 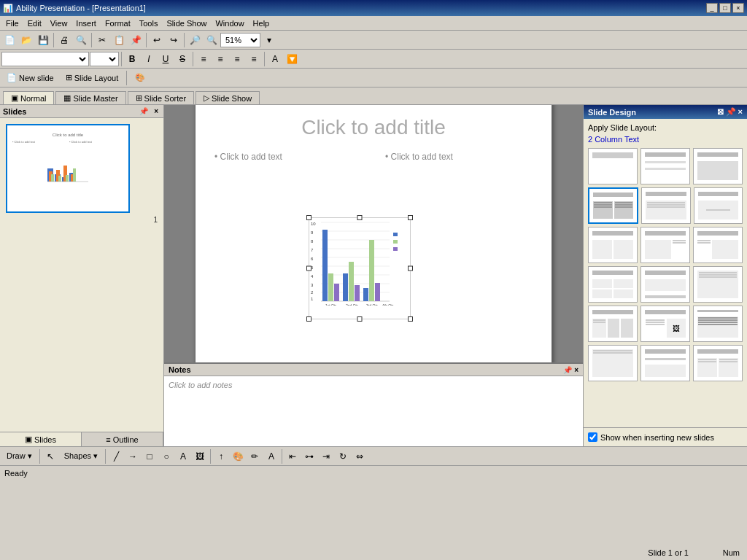 I want to click on layout-text-2col, so click(x=613, y=324).